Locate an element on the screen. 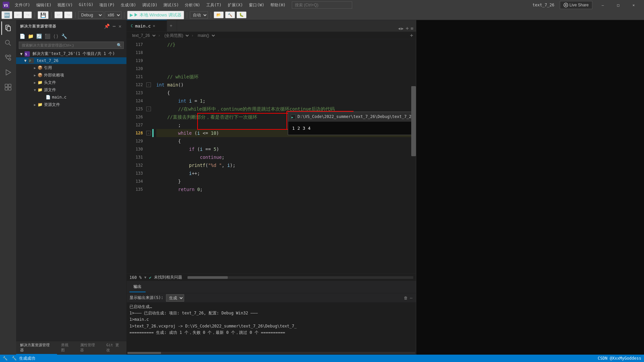 The height and width of the screenshot is (362, 644). fold-122: - is located at coordinates (149, 85).